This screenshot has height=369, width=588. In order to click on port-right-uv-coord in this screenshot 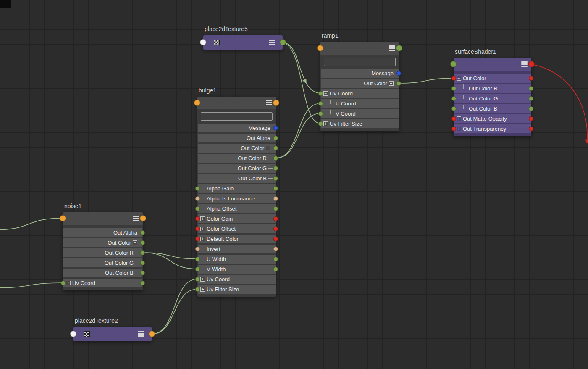, I will do `click(143, 283)`.